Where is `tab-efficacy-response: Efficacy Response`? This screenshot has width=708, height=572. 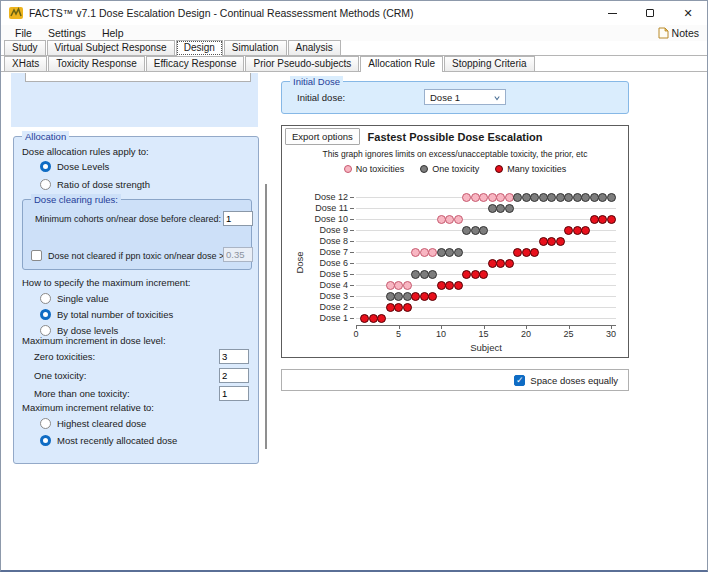
tab-efficacy-response: Efficacy Response is located at coordinates (196, 64).